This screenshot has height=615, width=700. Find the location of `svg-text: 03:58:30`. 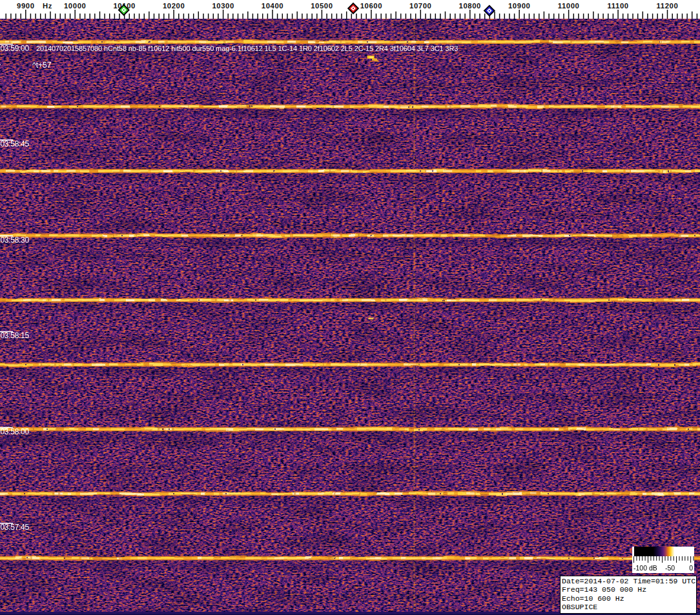

svg-text: 03:58:30 is located at coordinates (15, 240).